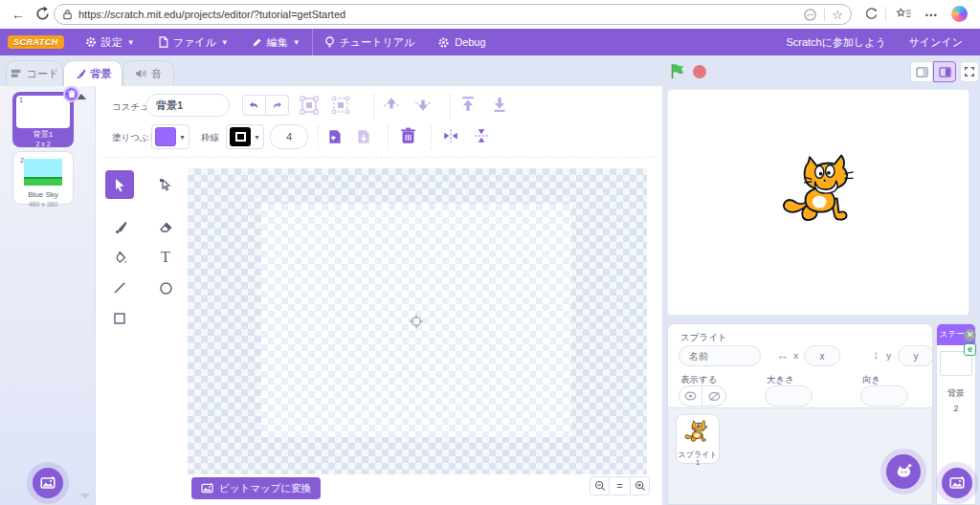 The width and height of the screenshot is (980, 505). Describe the element at coordinates (148, 73) in the screenshot. I see `tab-sounds: 音` at that location.